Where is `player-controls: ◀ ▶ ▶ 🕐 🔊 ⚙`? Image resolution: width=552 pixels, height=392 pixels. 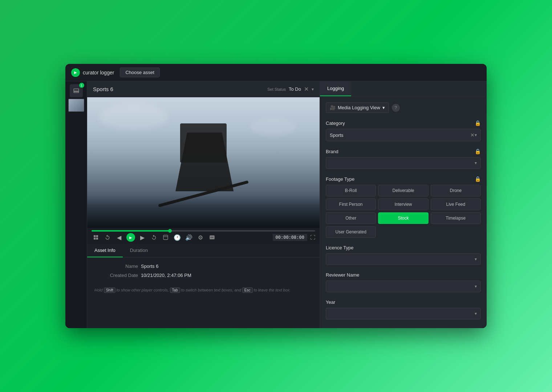
player-controls: ◀ ▶ ▶ 🕐 🔊 ⚙ is located at coordinates (203, 236).